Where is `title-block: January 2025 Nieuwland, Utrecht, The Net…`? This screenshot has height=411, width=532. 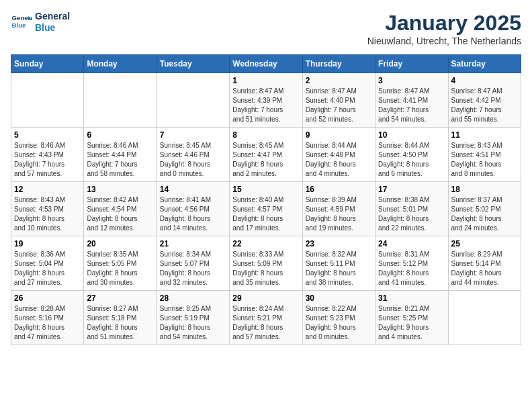
title-block: January 2025 Nieuwland, Utrecht, The Net… is located at coordinates (445, 28).